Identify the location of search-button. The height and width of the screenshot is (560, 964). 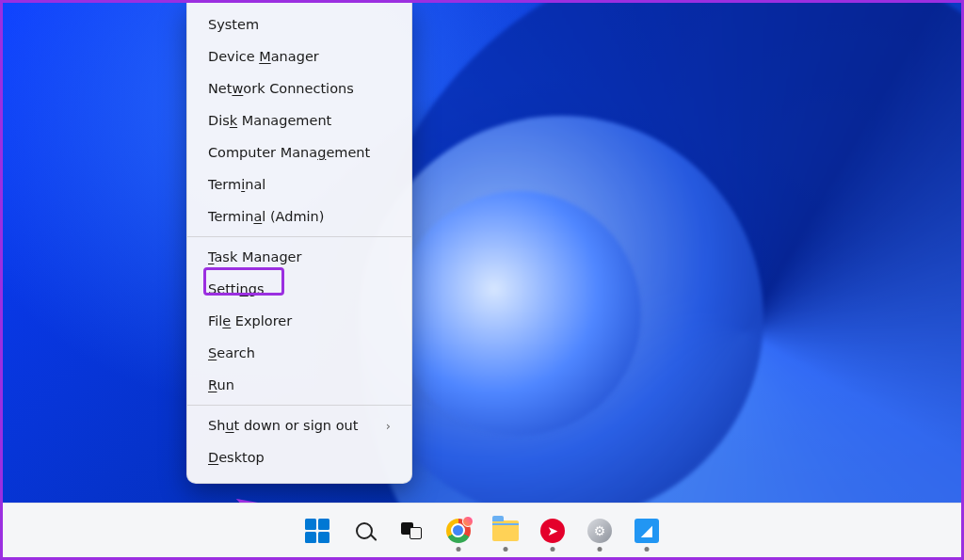
(364, 531).